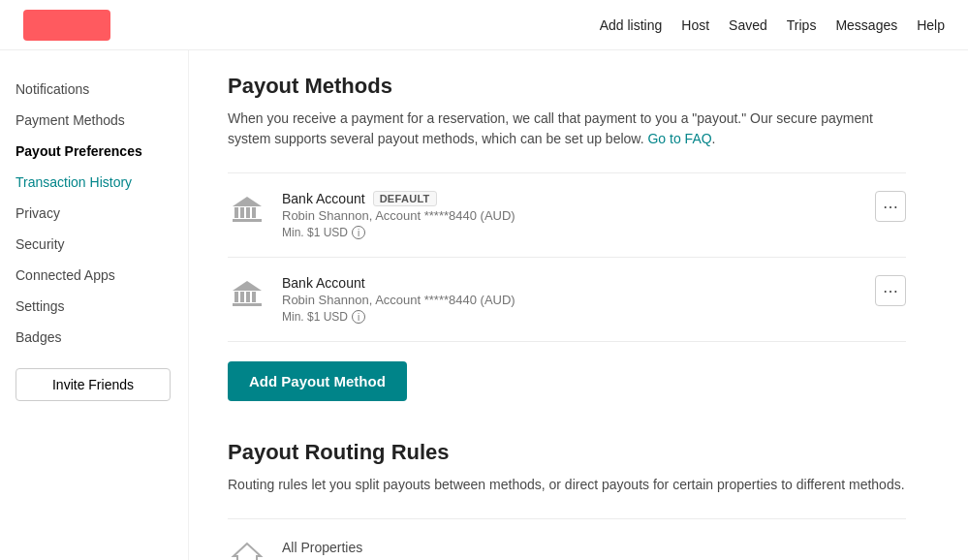  I want to click on routing-info: All Properties 100% → Default, so click(332, 550).